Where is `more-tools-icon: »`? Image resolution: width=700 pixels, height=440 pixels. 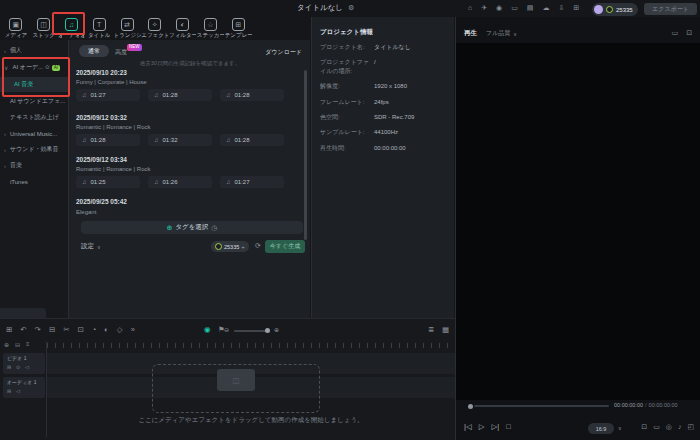 more-tools-icon: » is located at coordinates (133, 330).